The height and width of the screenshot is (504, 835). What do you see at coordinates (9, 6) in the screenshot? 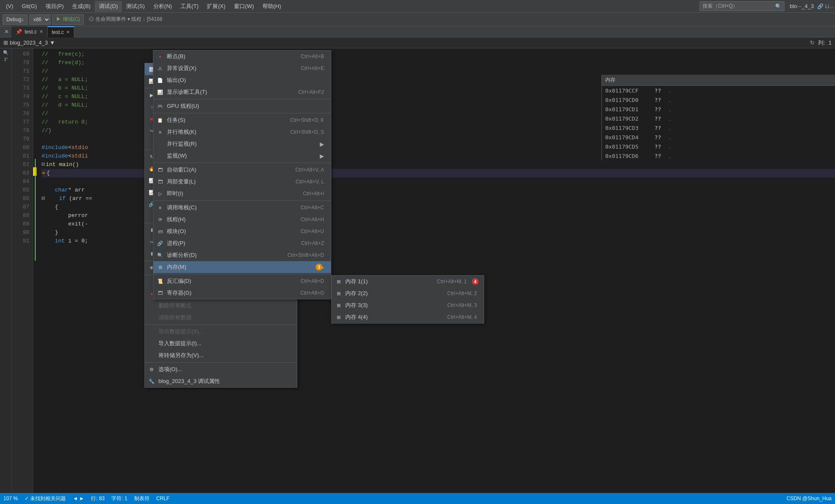
I see `menu-item-v: (V)` at bounding box center [9, 6].